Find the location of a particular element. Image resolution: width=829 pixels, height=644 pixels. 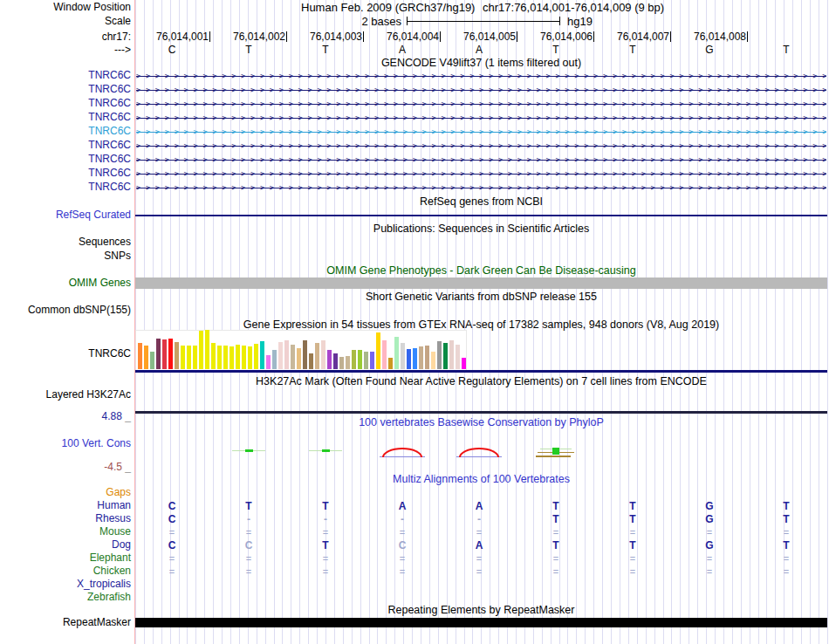

window-position-value: chr17:76,014,001-76,014,009 (9 bp) is located at coordinates (573, 7).